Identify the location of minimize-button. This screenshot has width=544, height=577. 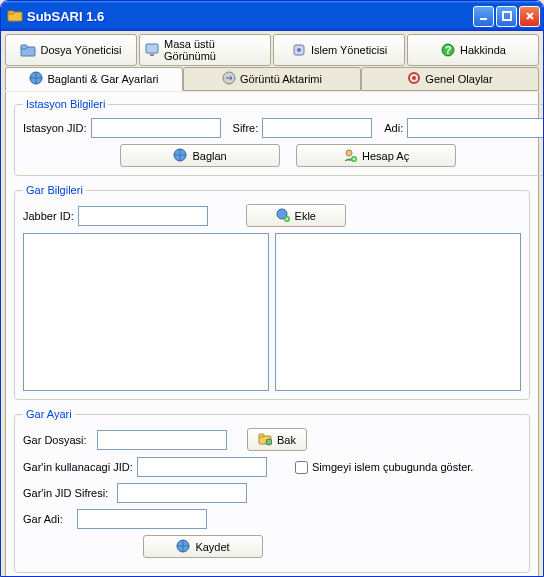
(484, 16).